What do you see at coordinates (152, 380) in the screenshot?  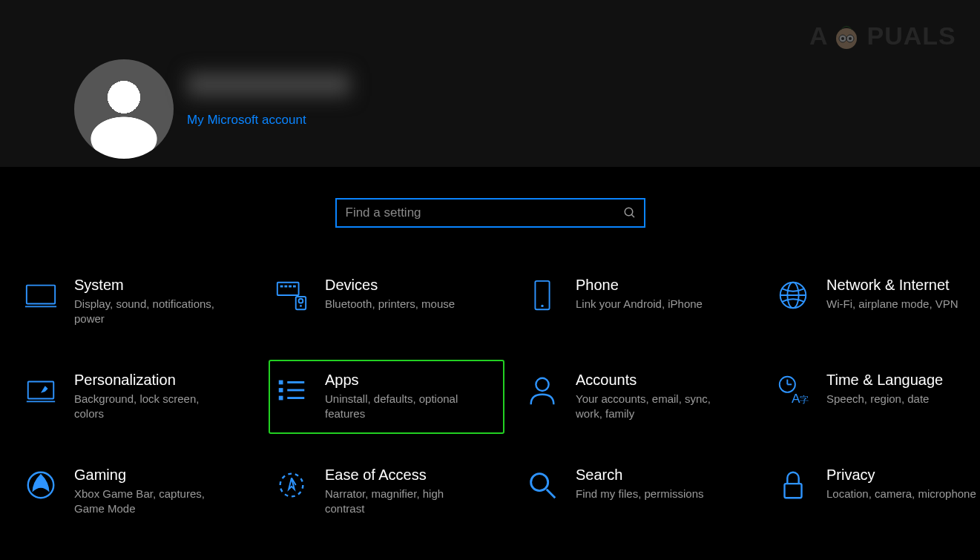 I see `tile-title: Personalization` at bounding box center [152, 380].